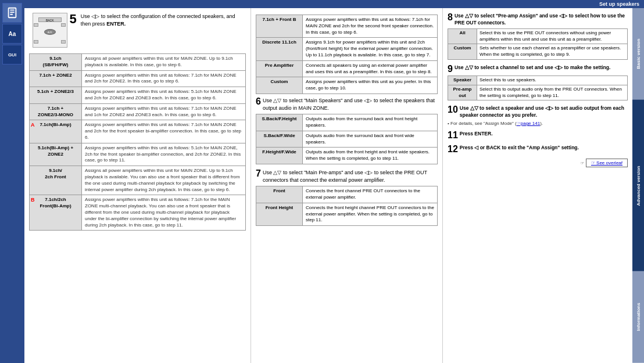 The image size is (644, 363). What do you see at coordinates (544, 112) in the screenshot?
I see `step10-text: Use △▽ to select a speaker and use ◁▷ to…` at bounding box center [544, 112].